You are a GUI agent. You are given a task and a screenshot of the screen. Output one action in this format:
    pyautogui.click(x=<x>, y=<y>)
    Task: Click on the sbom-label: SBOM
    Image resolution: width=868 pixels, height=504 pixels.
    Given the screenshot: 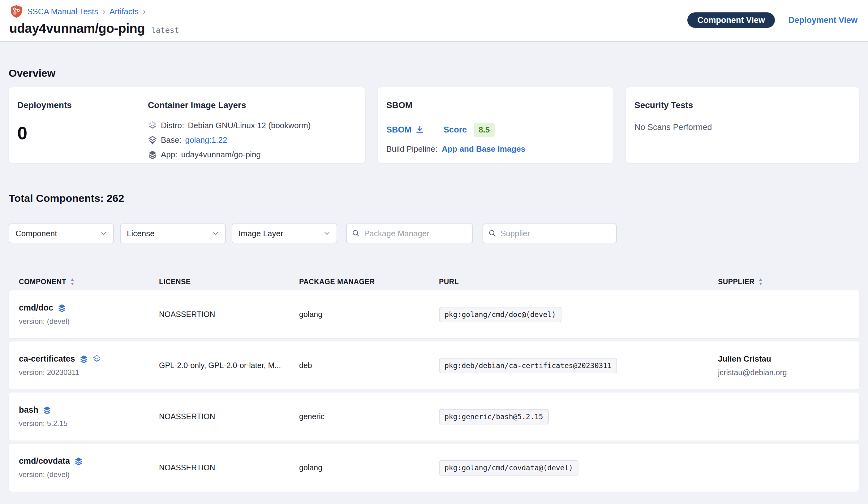 What is the action you would take?
    pyautogui.click(x=496, y=105)
    